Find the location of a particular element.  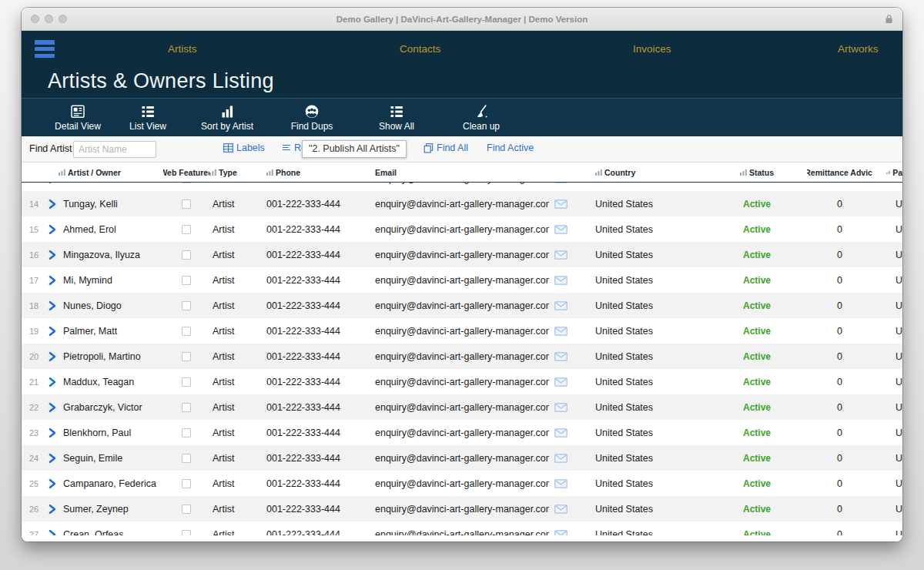

detail-view-button: Detail View is located at coordinates (78, 118).